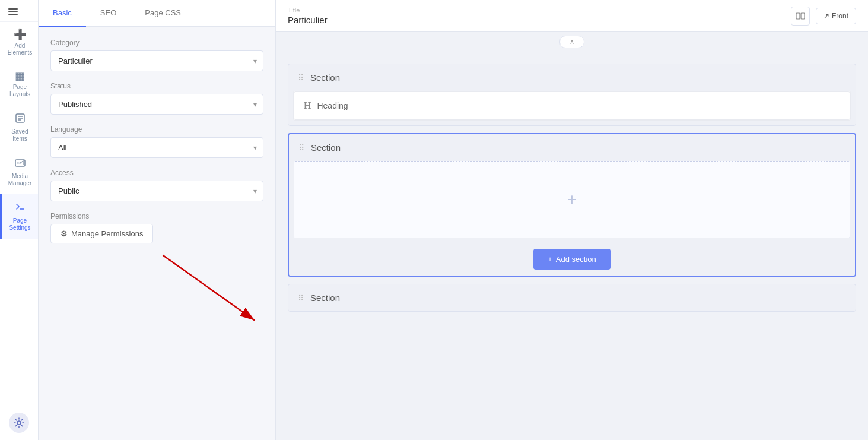 The width and height of the screenshot is (868, 440). I want to click on settings-circle-icon, so click(19, 423).